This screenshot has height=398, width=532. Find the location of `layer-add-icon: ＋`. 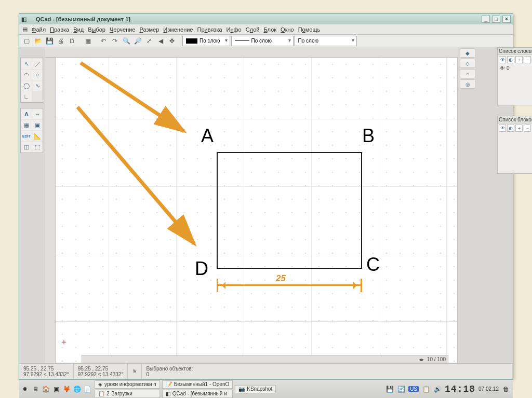

layer-add-icon: ＋ is located at coordinates (519, 60).